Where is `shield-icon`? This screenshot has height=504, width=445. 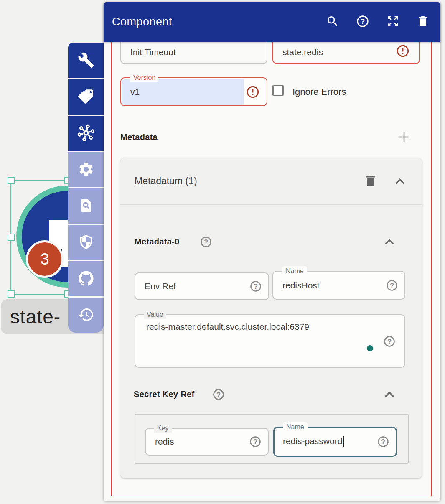
shield-icon is located at coordinates (86, 242).